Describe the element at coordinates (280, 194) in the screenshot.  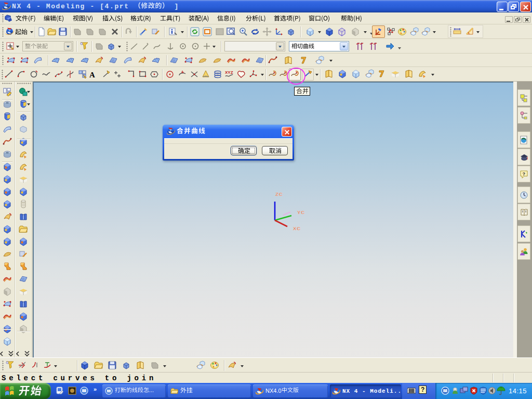
I see `svg-text: ZC` at that location.